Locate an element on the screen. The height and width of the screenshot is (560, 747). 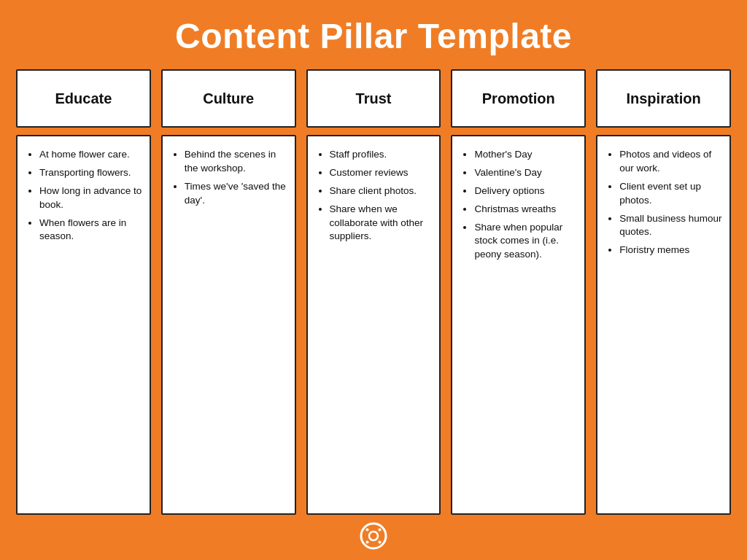
list-item: How long in advance to book. is located at coordinates (90, 198).